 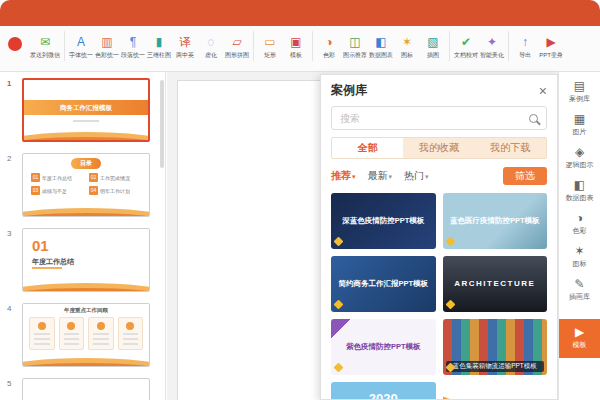 I want to click on ribbon-shape-puzzle: ▱ 图形拼图, so click(x=237, y=48).